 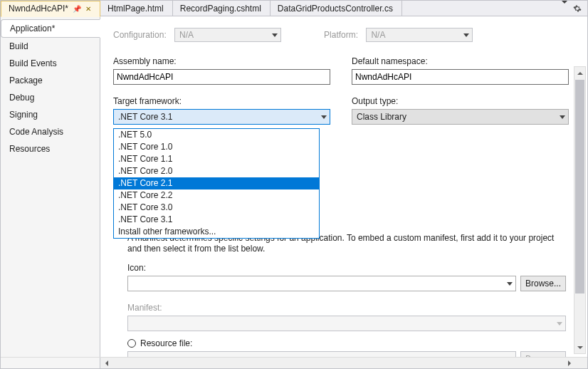 I want to click on manifest-select, so click(x=347, y=323).